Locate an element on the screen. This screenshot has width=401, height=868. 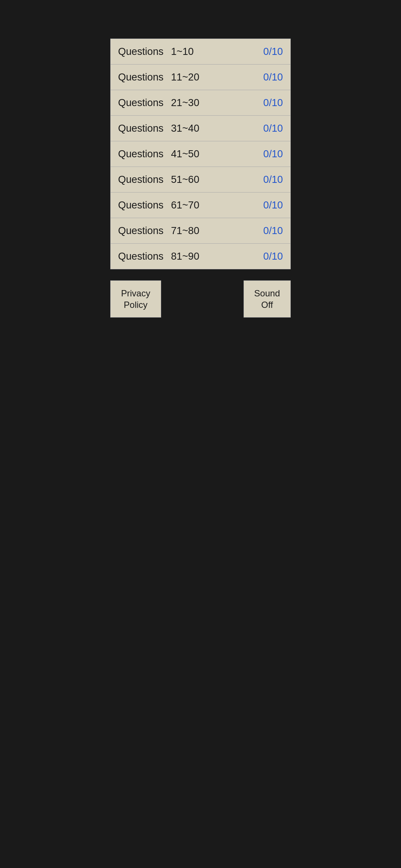
question-row: Questions31~400/10 is located at coordinates (200, 128).